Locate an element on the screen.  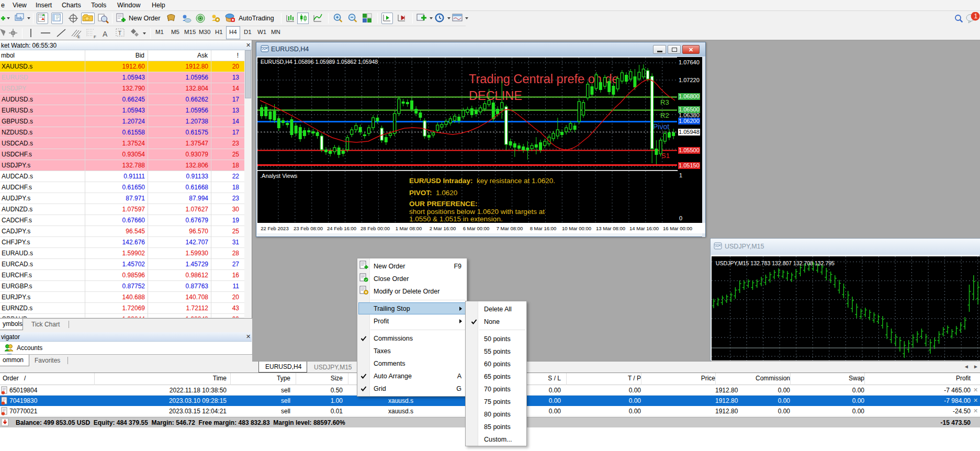
svg-text:EURUSD,H4 1.05896 1.05989 1.0: EURUSD,H4 1.05896 1.05989 1.05862 1.0594… is located at coordinates (319, 62).